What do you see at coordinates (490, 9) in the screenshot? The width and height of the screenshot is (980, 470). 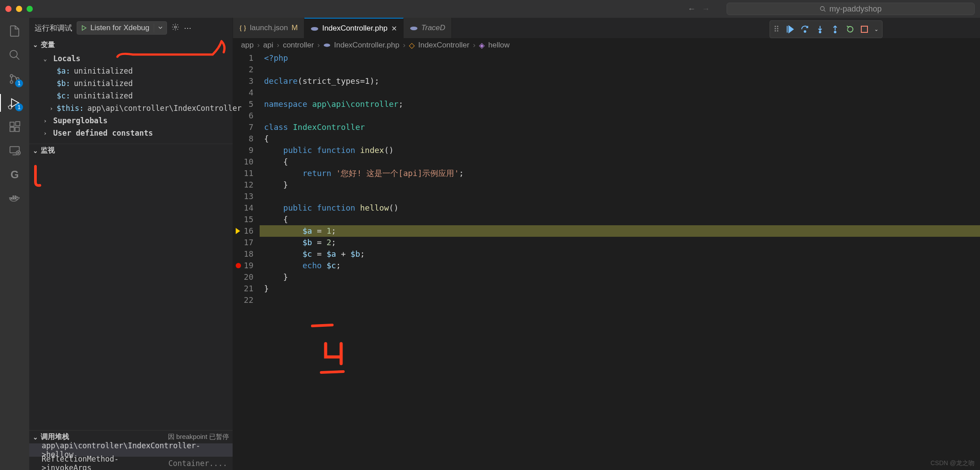 I see `title-bar: ← → my-paddyshop` at bounding box center [490, 9].